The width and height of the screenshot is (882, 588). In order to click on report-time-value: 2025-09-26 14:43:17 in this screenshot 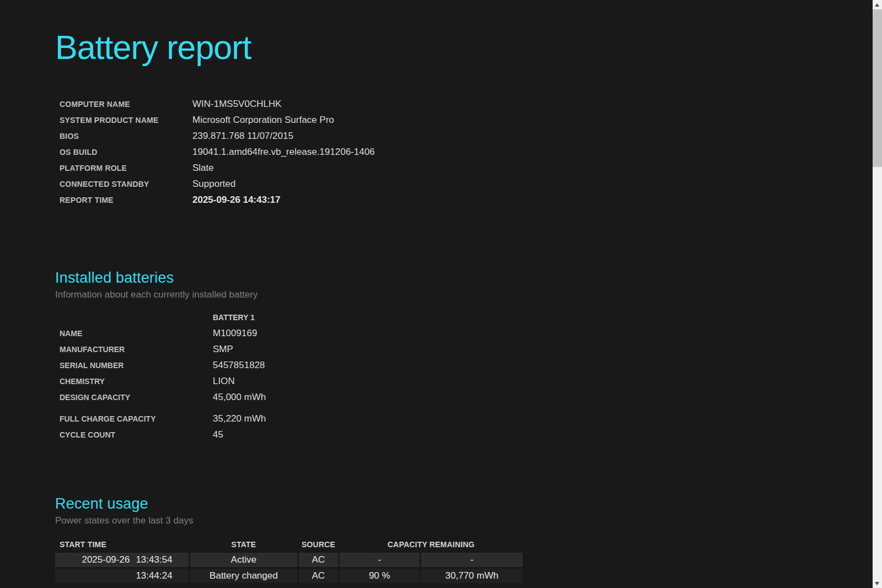, I will do `click(281, 199)`.